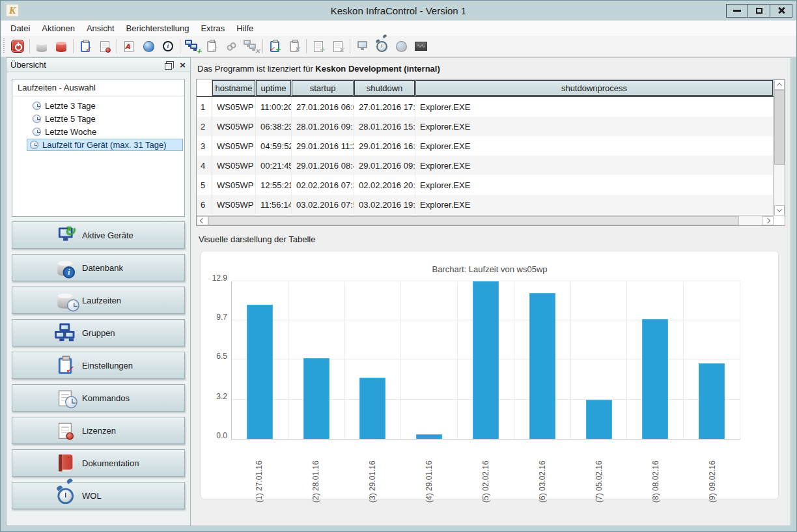  I want to click on database-red-icon, so click(61, 46).